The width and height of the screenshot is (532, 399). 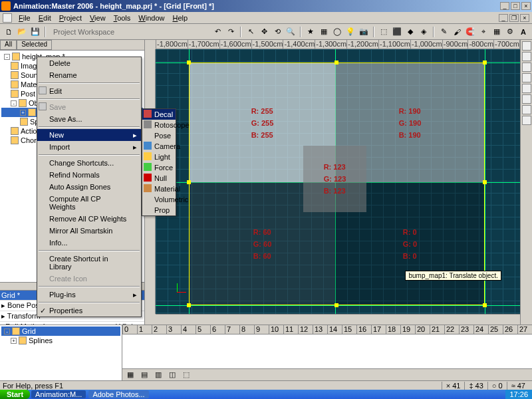 What do you see at coordinates (89, 163) in the screenshot?
I see `ctx-shortcuts: Change Shortcuts...` at bounding box center [89, 163].